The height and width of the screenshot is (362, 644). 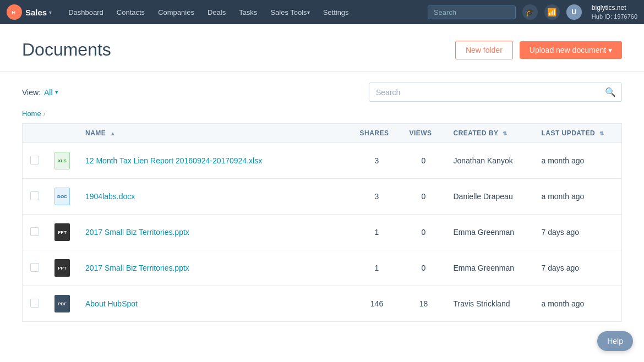 What do you see at coordinates (215, 161) in the screenshot?
I see `row-name-cell: 12 Month Tax Lien Report 20160924-201709…` at bounding box center [215, 161].